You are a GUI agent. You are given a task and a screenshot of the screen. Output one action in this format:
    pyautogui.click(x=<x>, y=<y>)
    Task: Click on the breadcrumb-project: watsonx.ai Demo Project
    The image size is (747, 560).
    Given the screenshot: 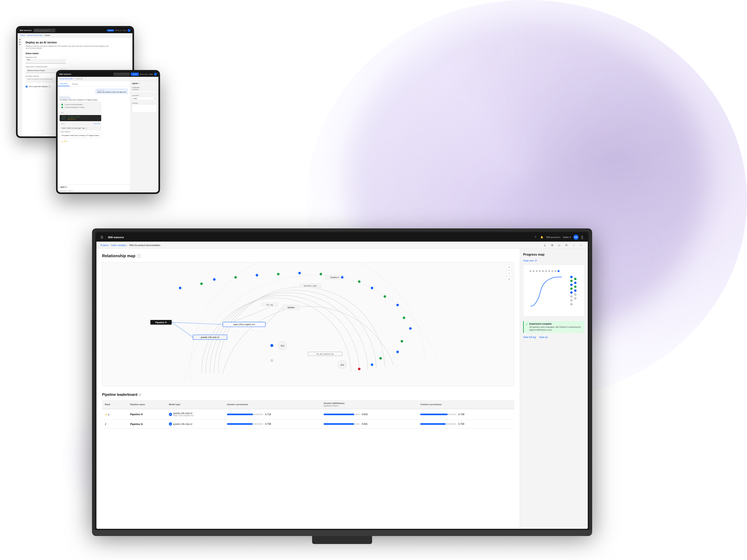 What is the action you would take?
    pyautogui.click(x=35, y=35)
    